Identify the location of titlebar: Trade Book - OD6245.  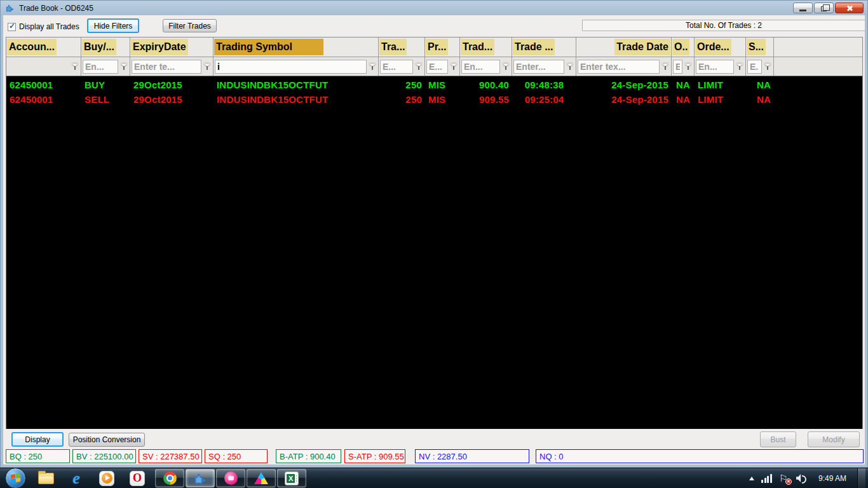
(434, 8).